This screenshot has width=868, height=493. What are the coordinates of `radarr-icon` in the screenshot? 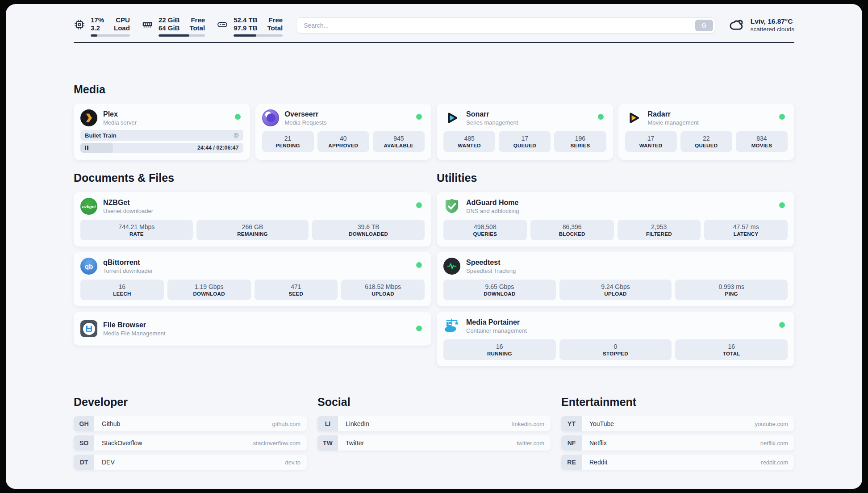 It's located at (634, 118).